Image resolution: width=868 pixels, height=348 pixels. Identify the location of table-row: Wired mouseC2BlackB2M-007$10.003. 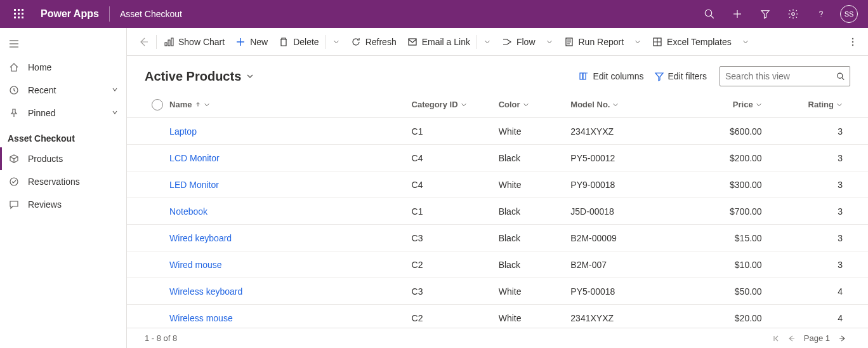
(497, 265).